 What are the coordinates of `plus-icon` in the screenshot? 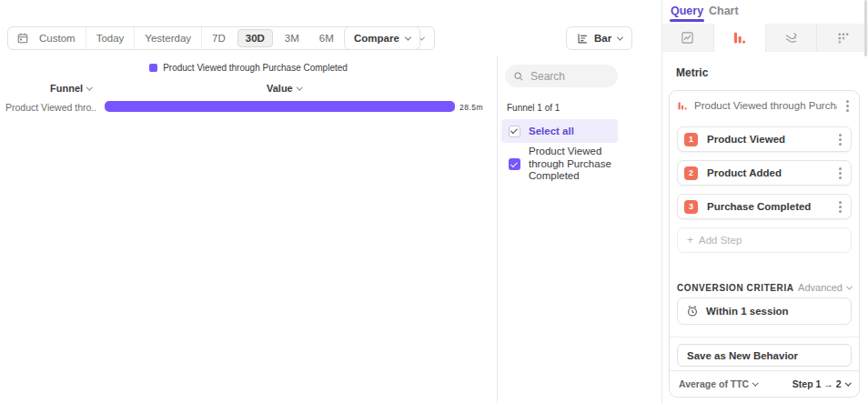 It's located at (693, 240).